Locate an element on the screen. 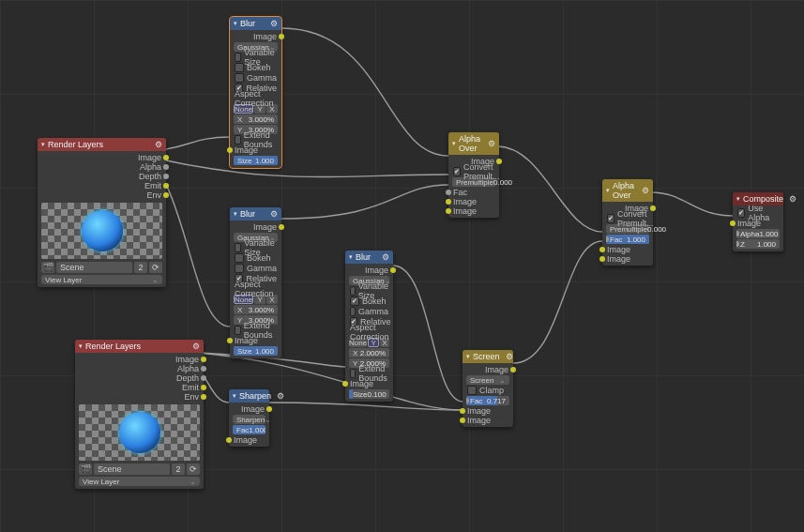  socket-in-z is located at coordinates (737, 244).